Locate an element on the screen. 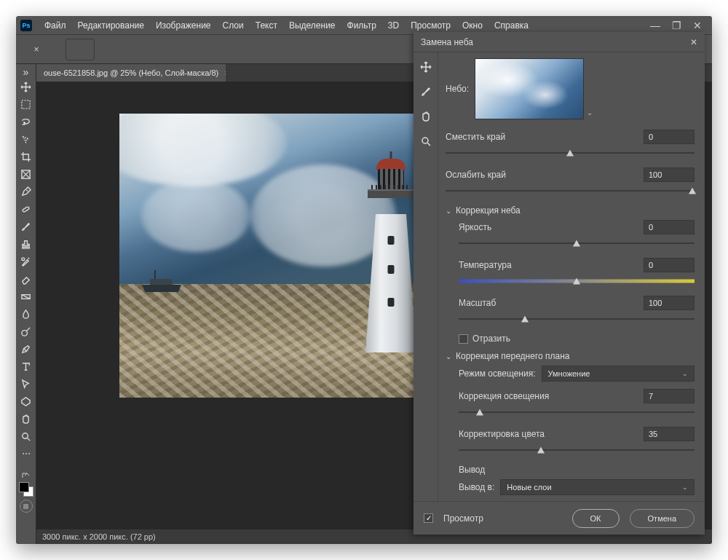 Image resolution: width=728 pixels, height=560 pixels. flip-checkbox-row: Отразить is located at coordinates (577, 339).